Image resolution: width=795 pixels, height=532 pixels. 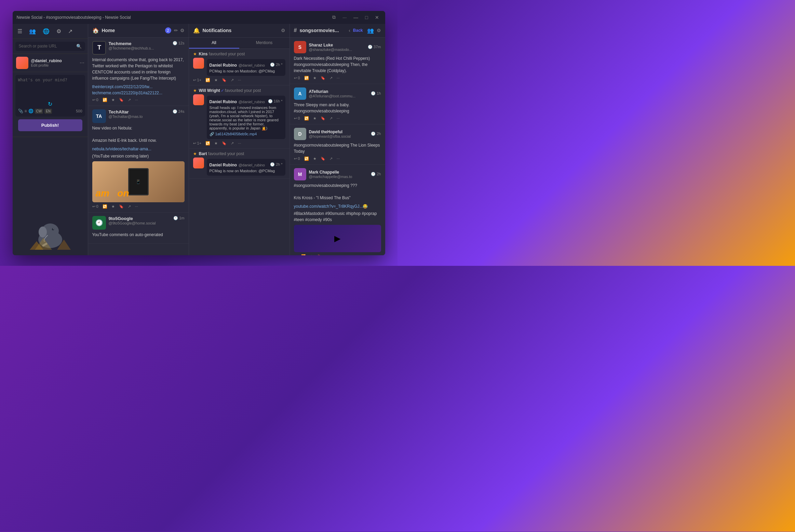 What do you see at coordinates (358, 30) in the screenshot?
I see `back-button: Back` at bounding box center [358, 30].